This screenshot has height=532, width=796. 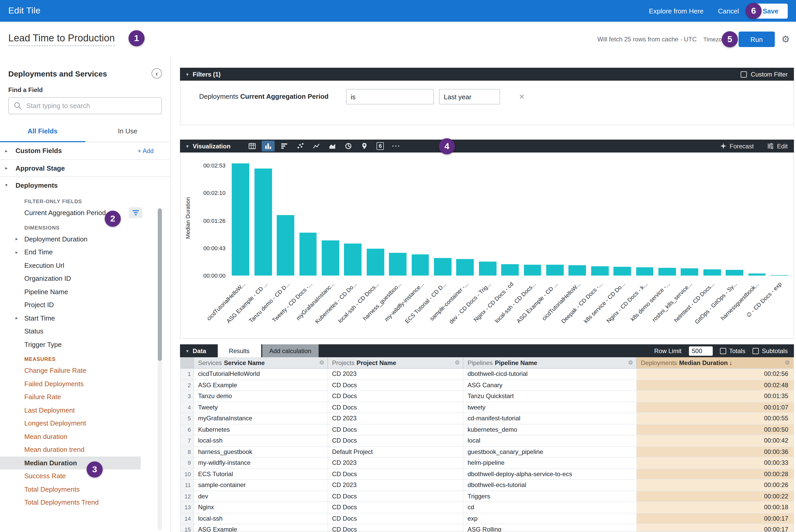 What do you see at coordinates (157, 73) in the screenshot?
I see `collapse-sidebar-icon: ‹` at bounding box center [157, 73].